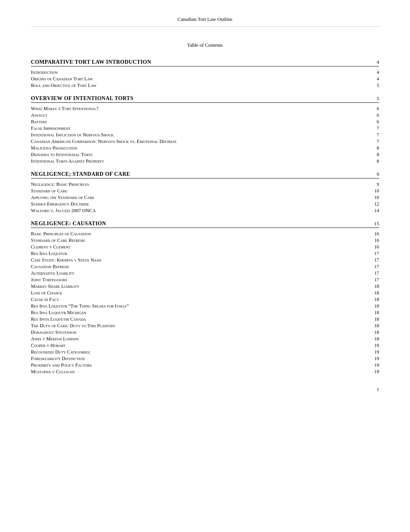 Image resolution: width=410 pixels, height=532 pixels. I want to click on toc-entry-title: Introduction, so click(201, 73).